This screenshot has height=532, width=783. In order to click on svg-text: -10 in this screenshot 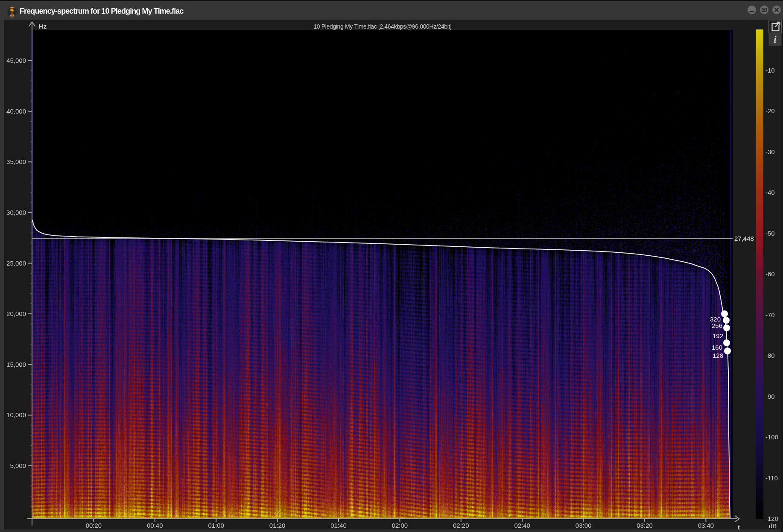, I will do `click(770, 70)`.